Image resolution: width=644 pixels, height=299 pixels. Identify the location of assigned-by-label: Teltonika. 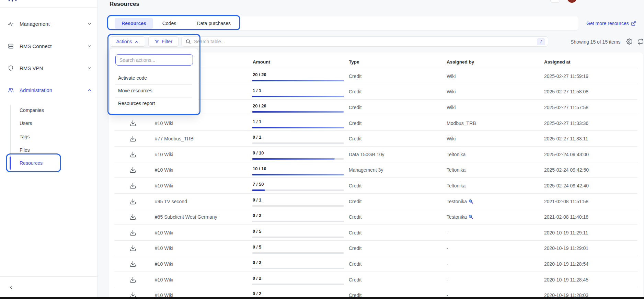
(456, 154).